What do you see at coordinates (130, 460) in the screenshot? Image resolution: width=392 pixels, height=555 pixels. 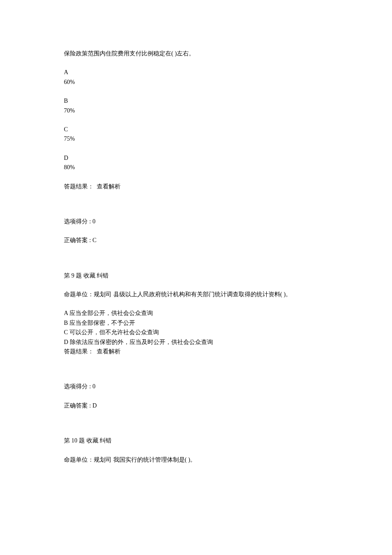 I see `question-text: 命题单位：规划司 我国实行的统计管理体制是( )。` at bounding box center [130, 460].